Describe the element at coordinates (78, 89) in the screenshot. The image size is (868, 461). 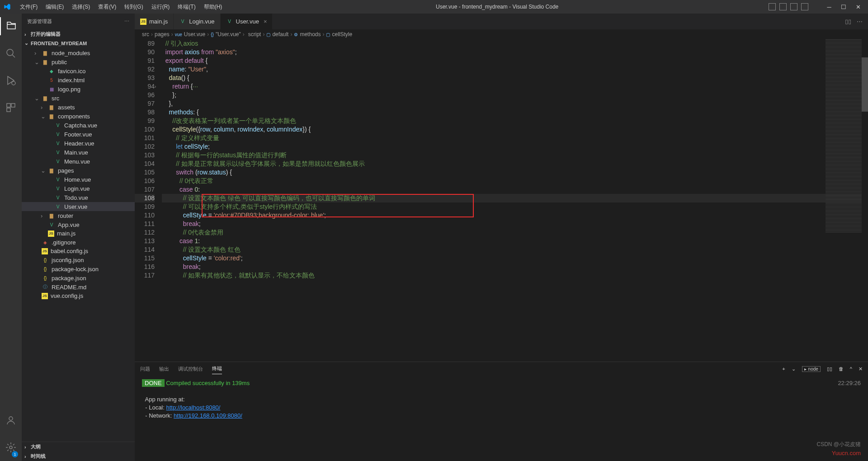
I see `tree-item: ▦logo.png` at that location.